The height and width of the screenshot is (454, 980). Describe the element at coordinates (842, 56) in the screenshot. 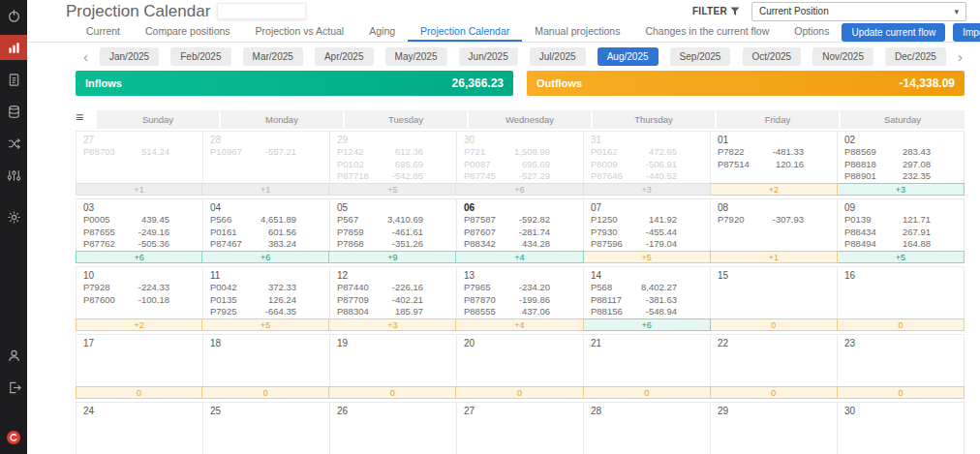

I see `month-chip-nov-2025: Nov/2025` at that location.